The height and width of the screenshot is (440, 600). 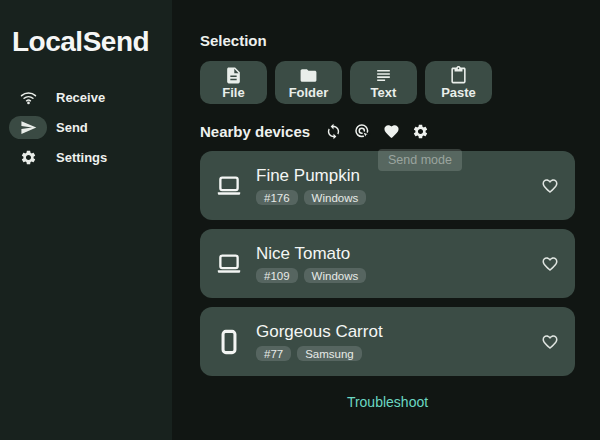 I want to click on refresh-button, so click(x=334, y=132).